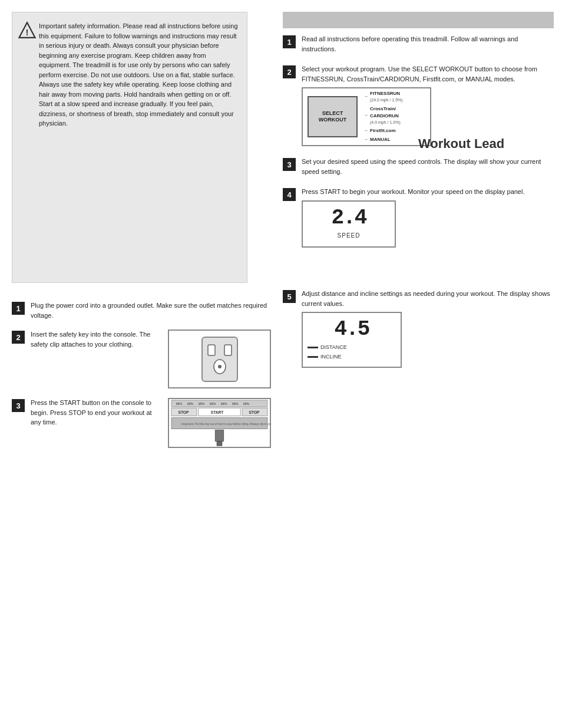 The width and height of the screenshot is (562, 728). I want to click on crosstrain-label: CrossTrain/CARDIORUN, so click(385, 113).